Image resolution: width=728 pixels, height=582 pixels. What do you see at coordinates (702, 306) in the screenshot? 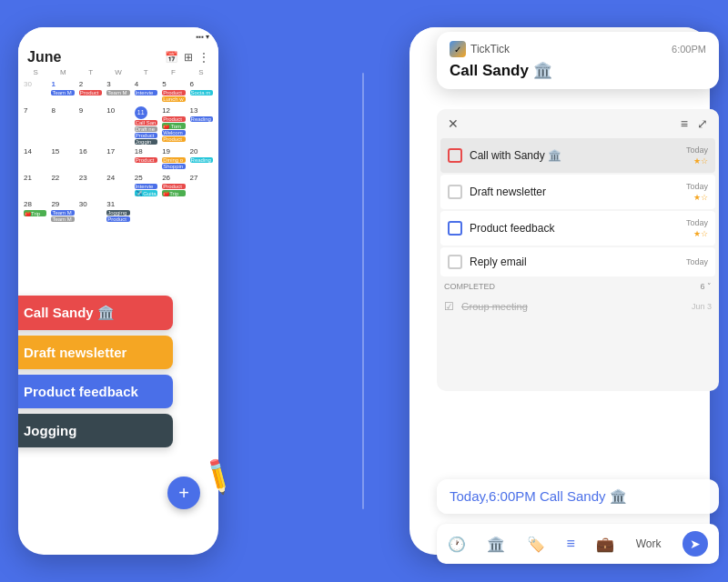
I see `completed-task-date: Jun 3` at bounding box center [702, 306].